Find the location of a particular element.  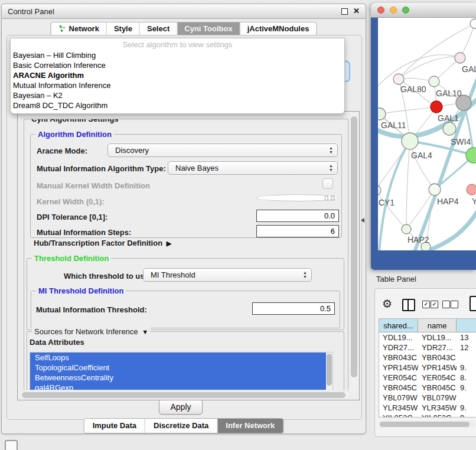

threshold-definition-group: Threshold Definition Which threshold to … is located at coordinates (185, 294).